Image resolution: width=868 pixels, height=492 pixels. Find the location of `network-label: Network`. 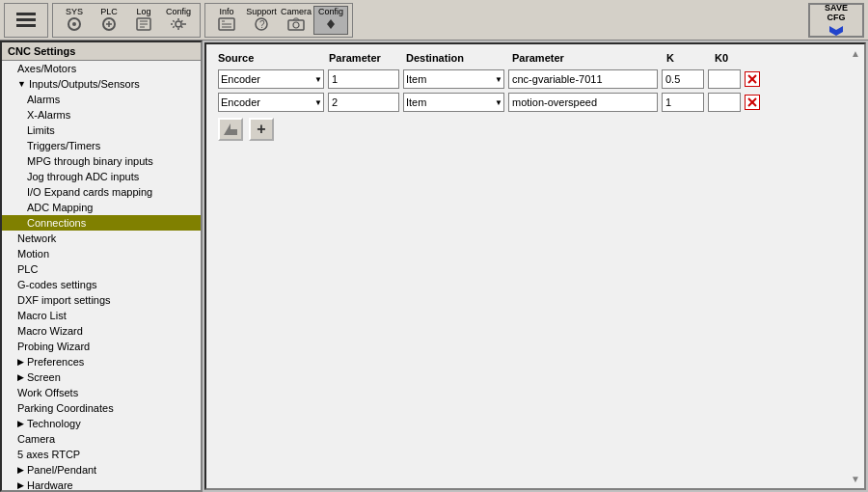

network-label: Network is located at coordinates (37, 238).